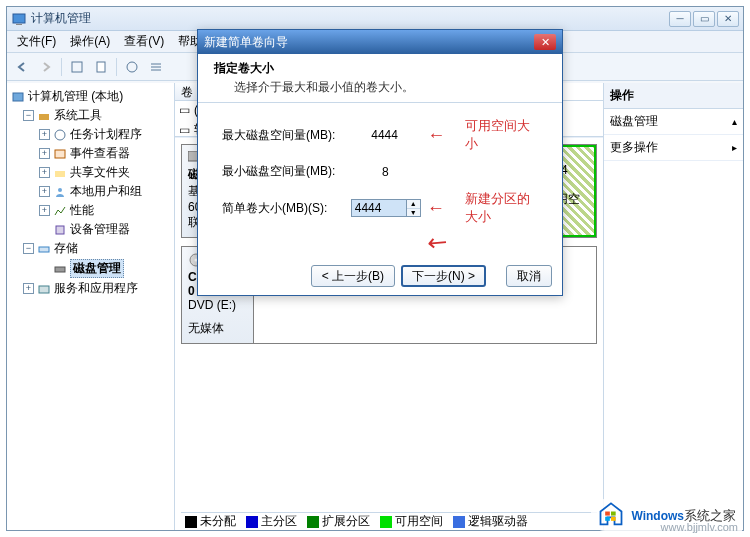  I want to click on annotation-available: 可用空间大小, so click(502, 135).